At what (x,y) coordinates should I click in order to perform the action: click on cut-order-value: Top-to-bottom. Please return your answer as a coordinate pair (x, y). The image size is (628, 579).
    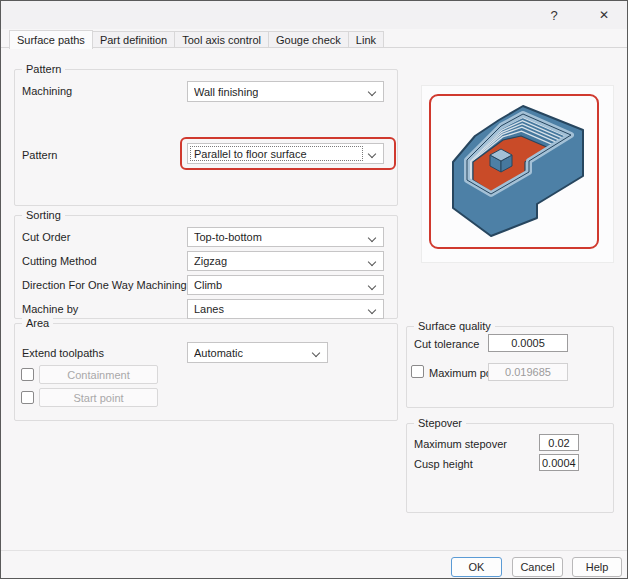
    Looking at the image, I should click on (228, 237).